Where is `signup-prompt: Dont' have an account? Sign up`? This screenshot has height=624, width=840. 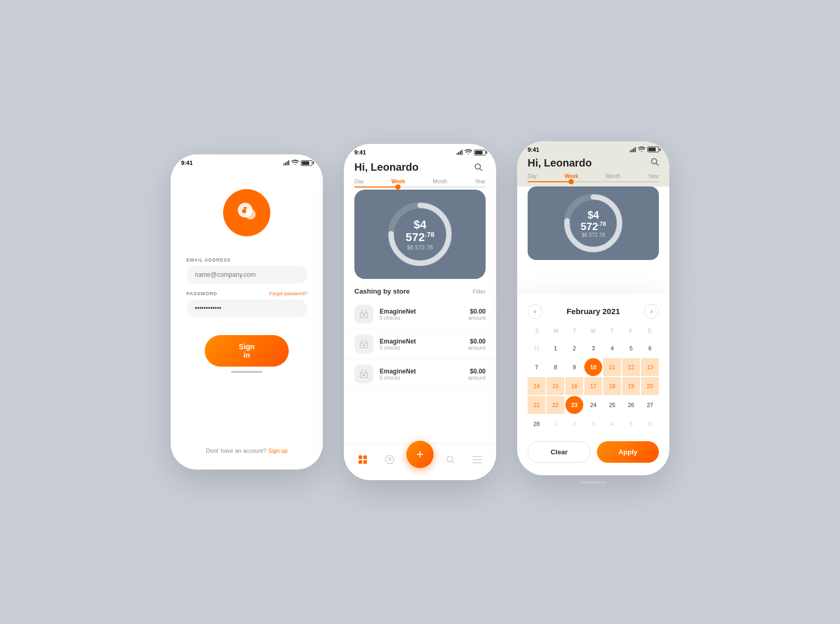
signup-prompt: Dont' have an account? Sign up is located at coordinates (247, 451).